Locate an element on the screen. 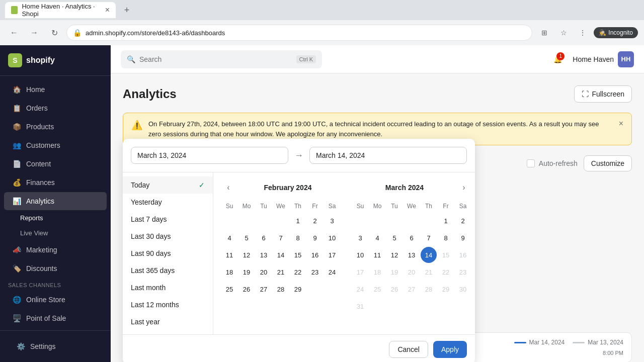 The width and height of the screenshot is (644, 362). customize-button: Customize is located at coordinates (608, 163).